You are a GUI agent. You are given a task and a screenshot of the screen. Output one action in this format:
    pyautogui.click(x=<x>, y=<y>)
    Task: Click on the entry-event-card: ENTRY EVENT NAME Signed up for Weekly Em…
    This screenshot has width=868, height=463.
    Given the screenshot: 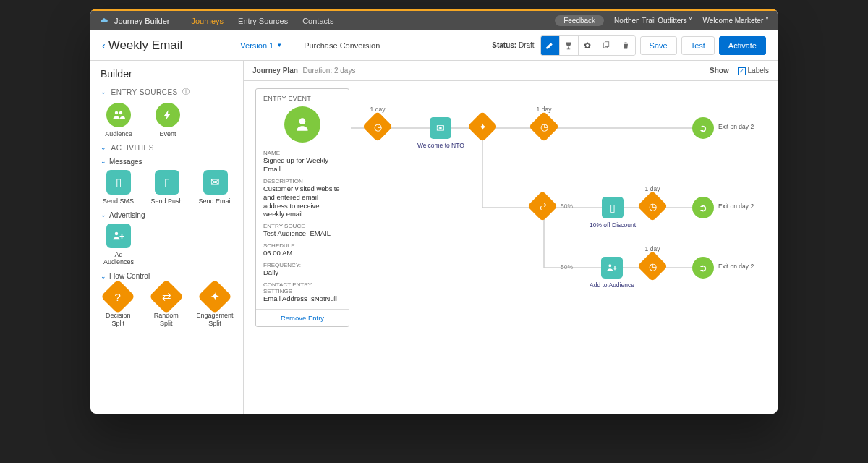 What is the action you would take?
    pyautogui.click(x=302, y=208)
    